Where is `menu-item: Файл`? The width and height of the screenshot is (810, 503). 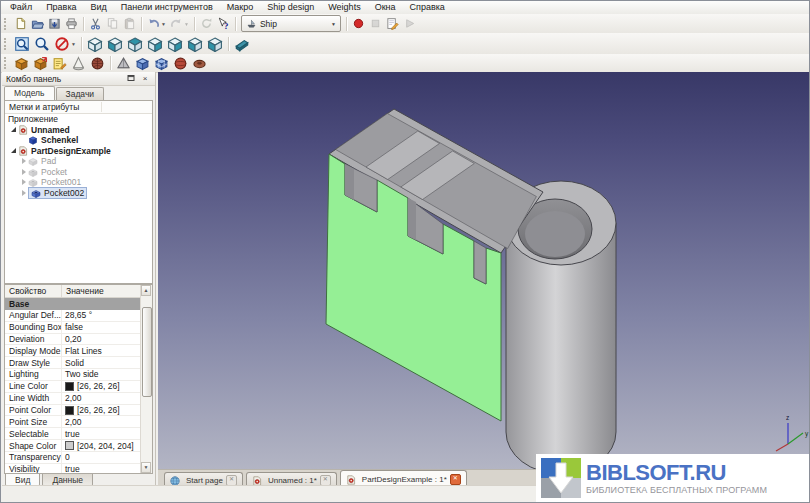
menu-item: Файл is located at coordinates (21, 8).